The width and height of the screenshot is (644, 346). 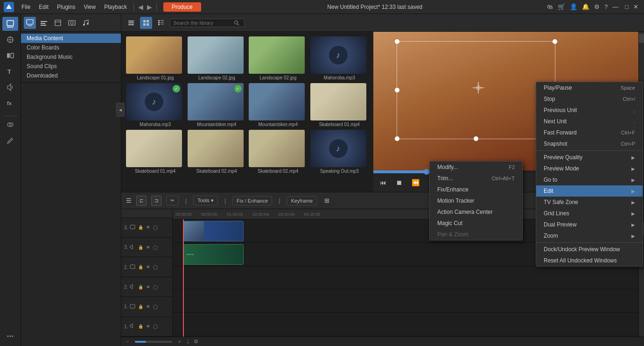 What do you see at coordinates (72, 23) in the screenshot?
I see `media-photo-btn` at bounding box center [72, 23].